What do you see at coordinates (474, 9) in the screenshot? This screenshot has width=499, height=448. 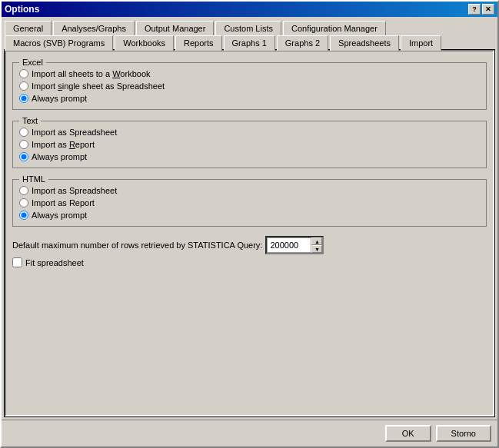 I see `help-button: ?` at bounding box center [474, 9].